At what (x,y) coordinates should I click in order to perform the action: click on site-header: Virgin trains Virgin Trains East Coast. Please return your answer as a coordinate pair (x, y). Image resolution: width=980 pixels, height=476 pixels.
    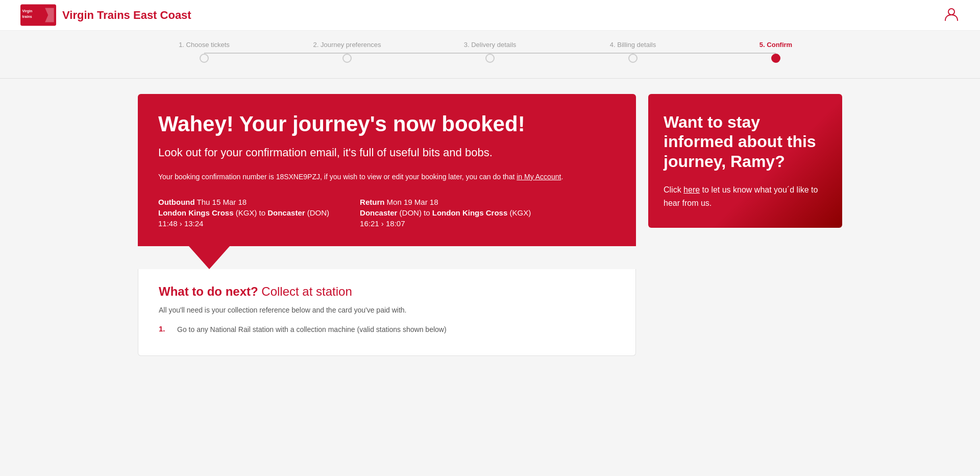
    Looking at the image, I should click on (490, 15).